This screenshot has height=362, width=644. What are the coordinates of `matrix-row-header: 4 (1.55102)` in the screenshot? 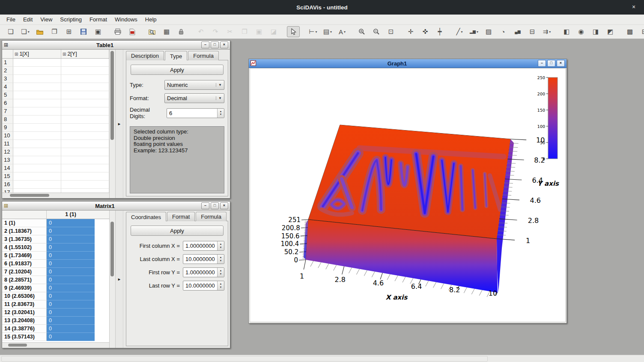 It's located at (24, 247).